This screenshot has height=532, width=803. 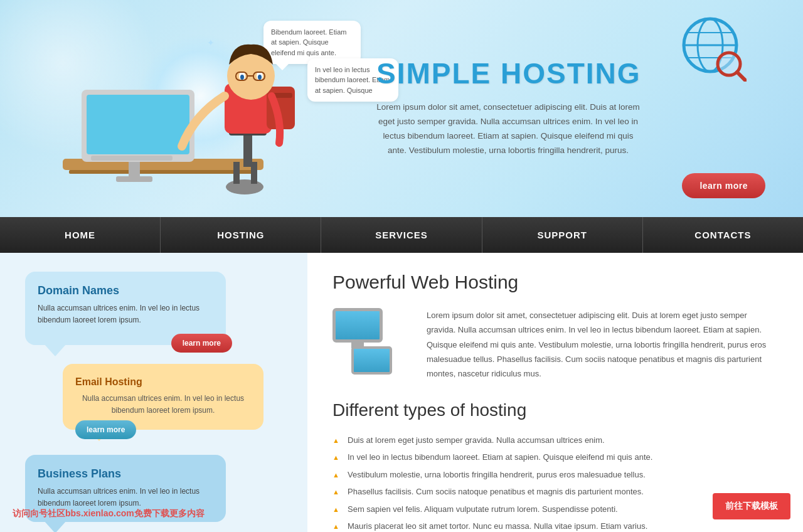 I want to click on sidebar-card-email: Email Hosting Nulla accumsan ultrices en…, so click(x=154, y=396).